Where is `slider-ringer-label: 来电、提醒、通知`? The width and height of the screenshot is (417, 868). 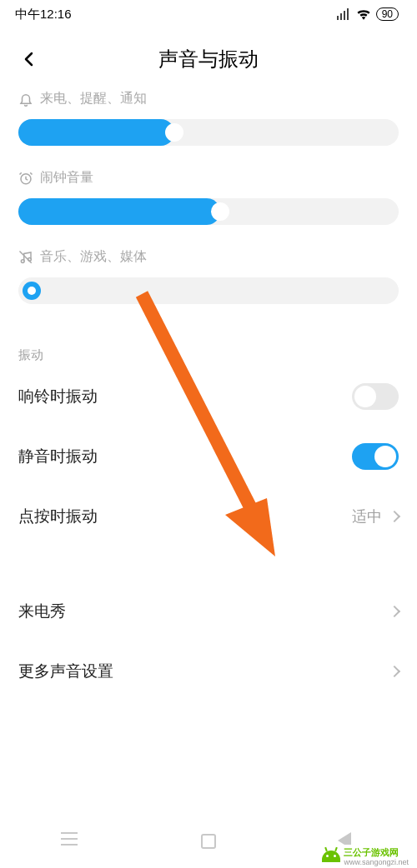 slider-ringer-label: 来电、提醒、通知 is located at coordinates (93, 98).